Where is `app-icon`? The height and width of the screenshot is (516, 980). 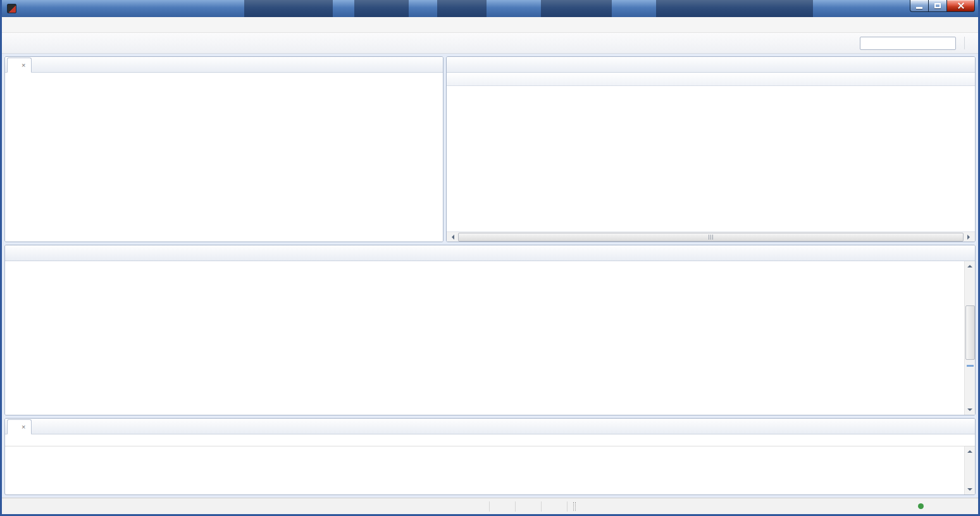
app-icon is located at coordinates (11, 9).